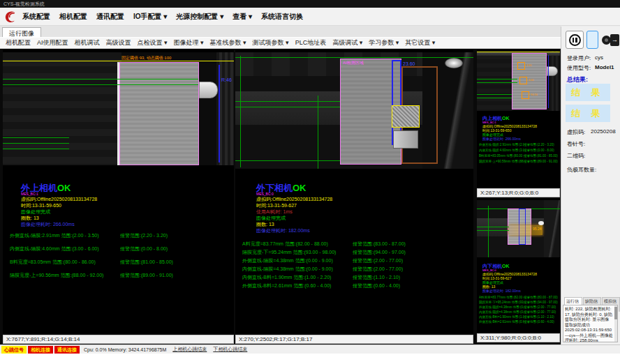 The height and width of the screenshot is (364, 620). Describe the element at coordinates (110, 17) in the screenshot. I see `menu-item: 通讯配置` at that location.